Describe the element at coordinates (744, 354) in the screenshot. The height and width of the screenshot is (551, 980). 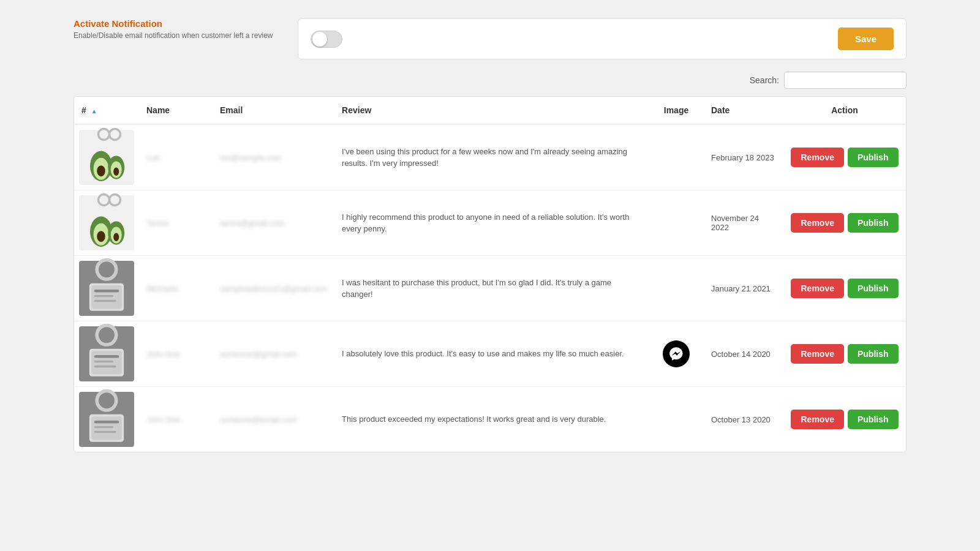
I see `review-date: October 14 2020` at that location.